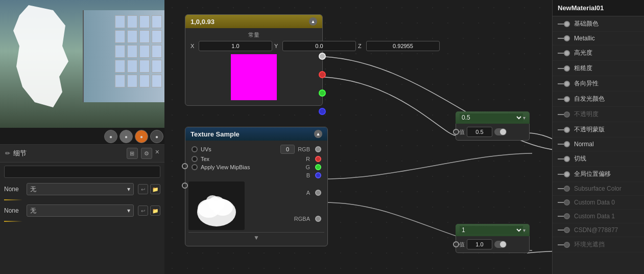  What do you see at coordinates (599, 84) in the screenshot?
I see `rp-item-4: 各向异性` at bounding box center [599, 84].